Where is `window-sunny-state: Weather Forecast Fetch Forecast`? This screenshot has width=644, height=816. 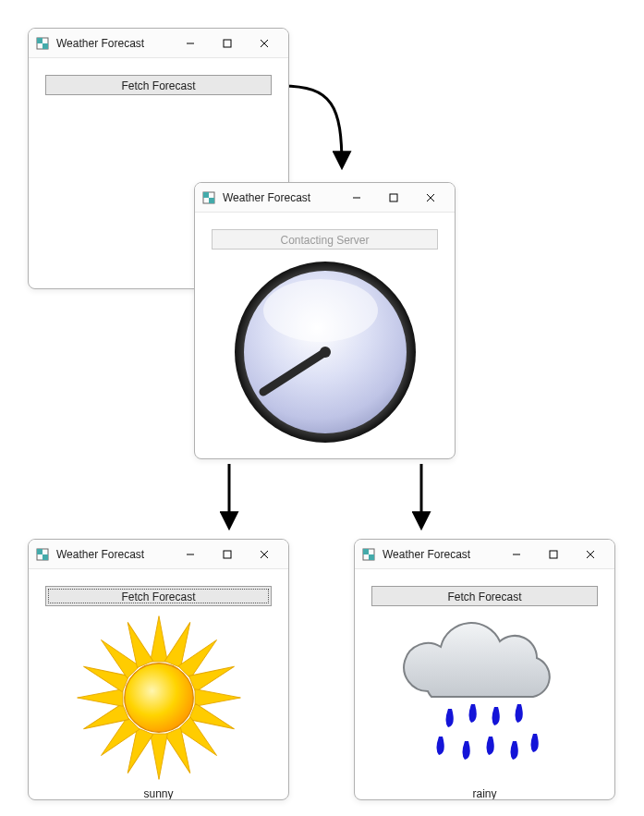 window-sunny-state: Weather Forecast Fetch Forecast is located at coordinates (159, 669).